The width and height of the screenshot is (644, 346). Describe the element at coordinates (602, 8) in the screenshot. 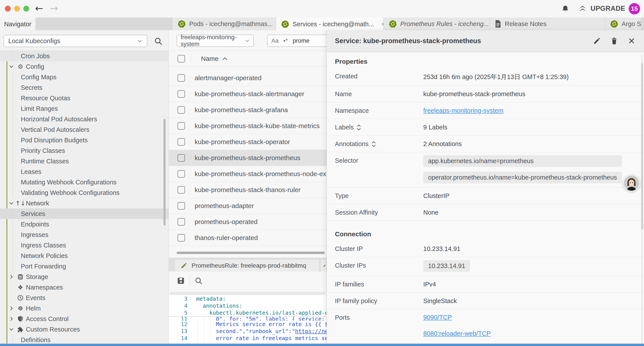

I see `upgrade-button: UPGRADE` at that location.